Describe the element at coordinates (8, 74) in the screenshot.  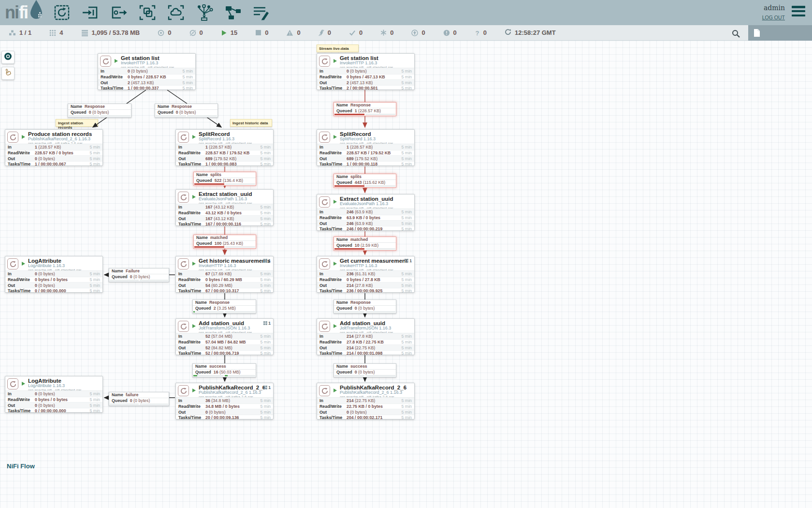
I see `operate-palette-button` at that location.